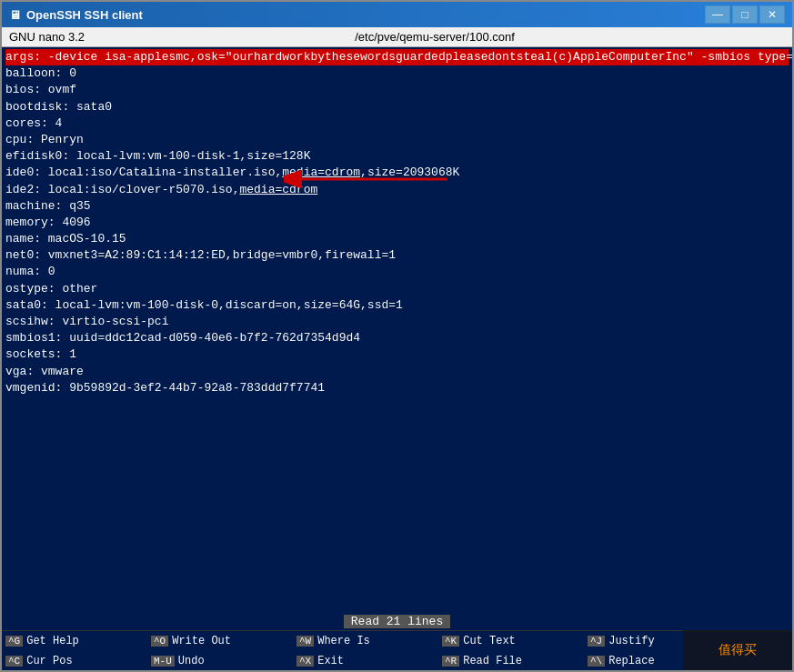 This screenshot has height=672, width=794. I want to click on shortcut-key-read-file: ^R, so click(451, 661).